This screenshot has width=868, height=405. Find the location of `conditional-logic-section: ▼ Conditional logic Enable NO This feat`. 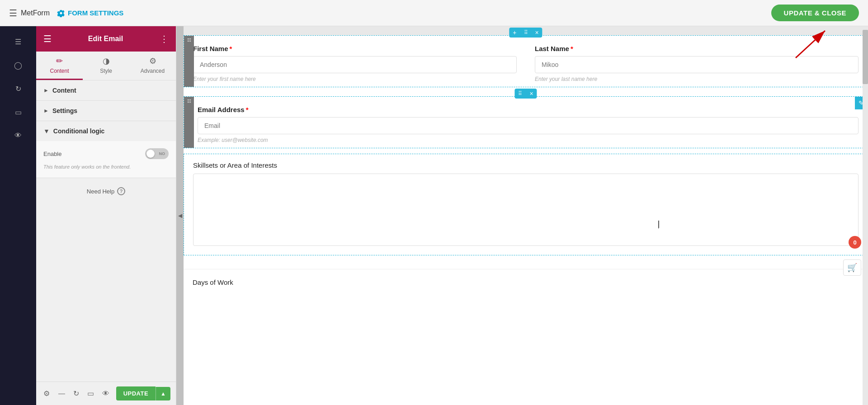

conditional-logic-section: ▼ Conditional logic Enable NO This feat is located at coordinates (106, 150).